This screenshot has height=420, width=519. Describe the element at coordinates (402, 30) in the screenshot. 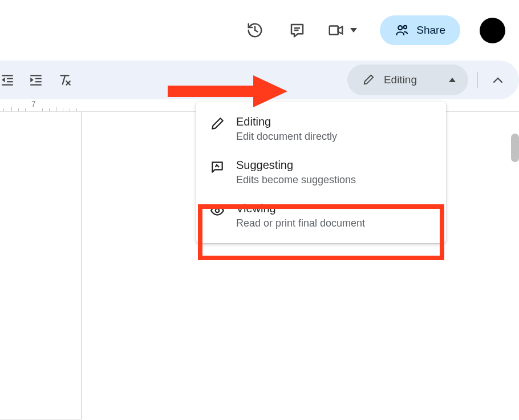

I see `people-icon` at that location.